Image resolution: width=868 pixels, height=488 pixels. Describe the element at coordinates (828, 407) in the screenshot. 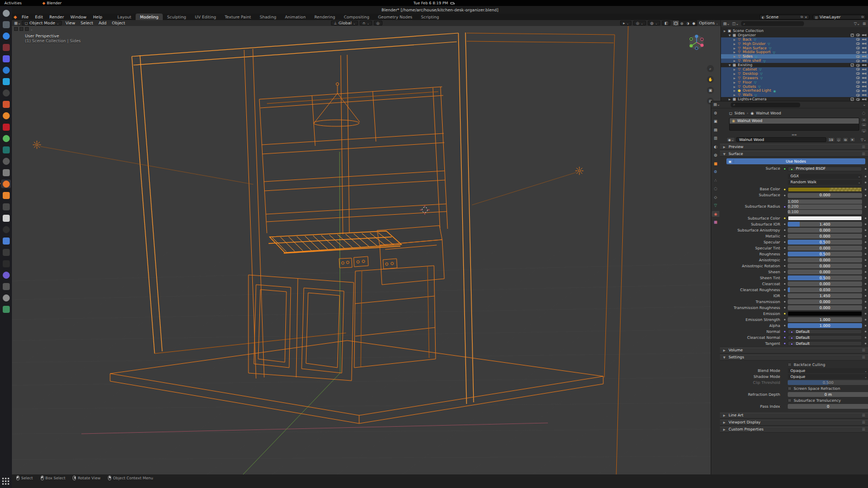

I see `value-field: 0` at that location.